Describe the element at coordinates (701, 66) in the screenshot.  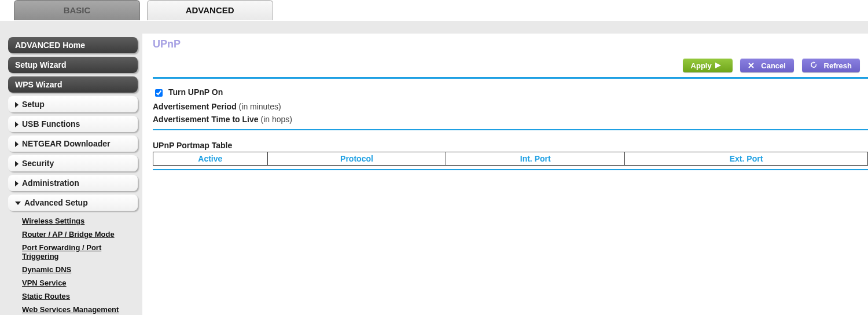
I see `apply-label: Apply` at that location.